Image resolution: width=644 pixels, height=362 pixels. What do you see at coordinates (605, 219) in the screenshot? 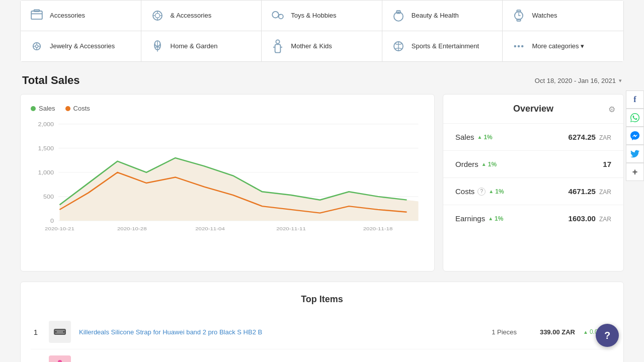
I see `overview-earnings-currency: ZAR` at bounding box center [605, 219].